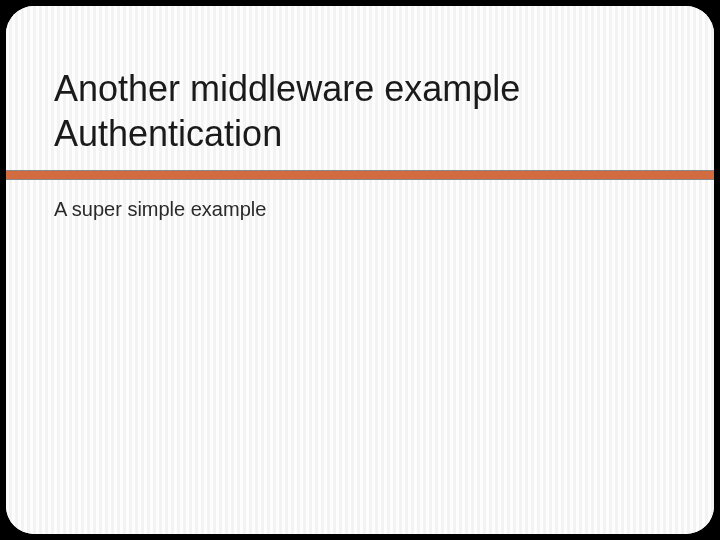  I want to click on title-line-2: Authentication, so click(168, 134).